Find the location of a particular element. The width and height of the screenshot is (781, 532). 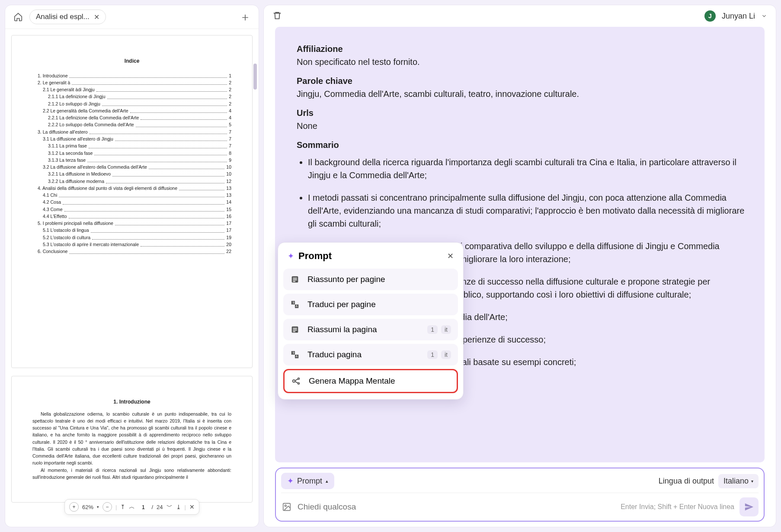

prompt-option: Genera Mappa Mentale is located at coordinates (371, 381).